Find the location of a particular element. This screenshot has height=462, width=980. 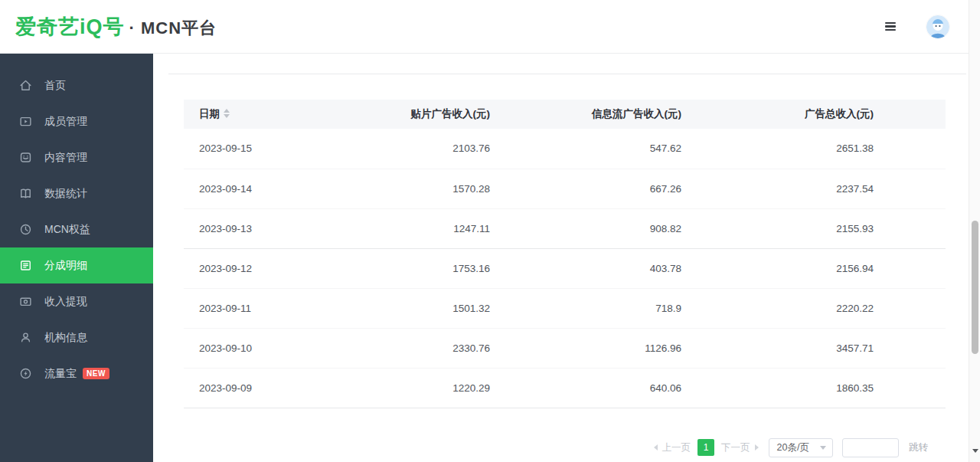

stats-icon is located at coordinates (26, 193).